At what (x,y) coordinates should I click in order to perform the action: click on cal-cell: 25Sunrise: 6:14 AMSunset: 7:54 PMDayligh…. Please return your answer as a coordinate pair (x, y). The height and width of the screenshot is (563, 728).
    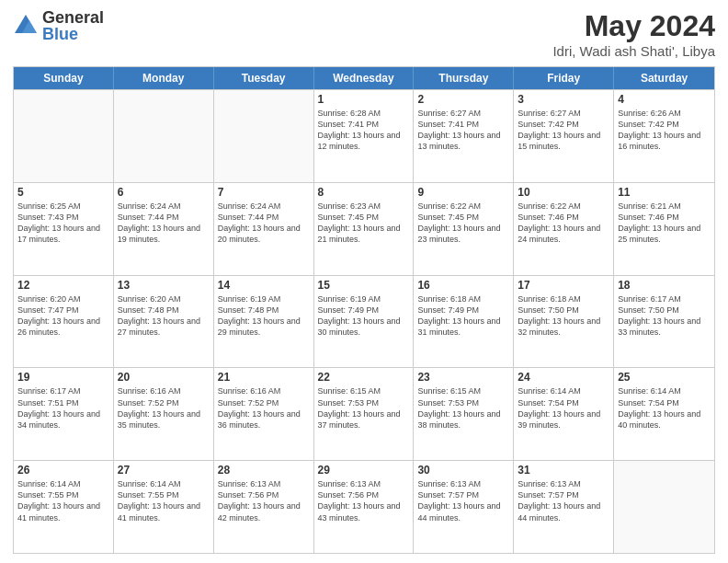
    Looking at the image, I should click on (664, 414).